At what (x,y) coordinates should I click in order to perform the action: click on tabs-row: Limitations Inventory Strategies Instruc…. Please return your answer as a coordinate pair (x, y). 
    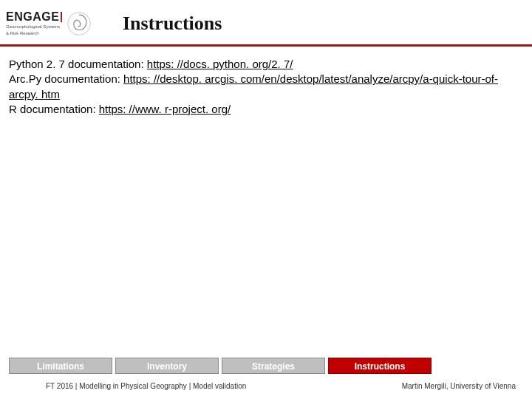
    Looking at the image, I should click on (266, 366).